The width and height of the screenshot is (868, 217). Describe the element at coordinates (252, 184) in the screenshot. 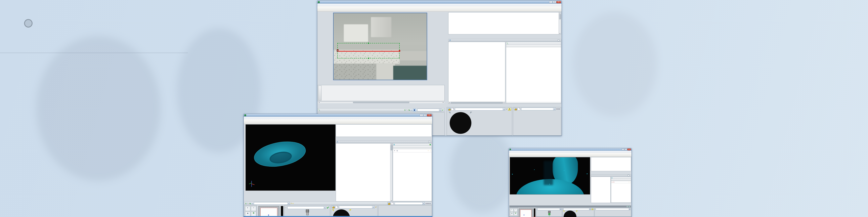

I see `axis-triad-icon` at that location.